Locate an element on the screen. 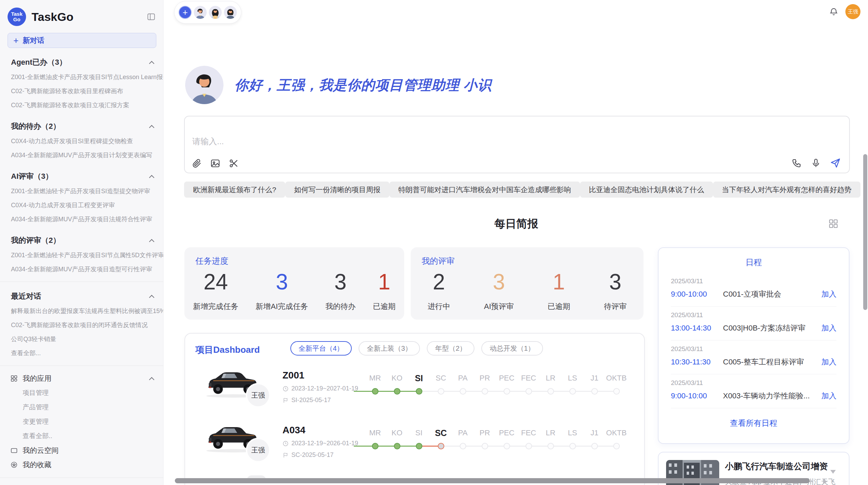  stat-label: AI预评审 is located at coordinates (499, 307).